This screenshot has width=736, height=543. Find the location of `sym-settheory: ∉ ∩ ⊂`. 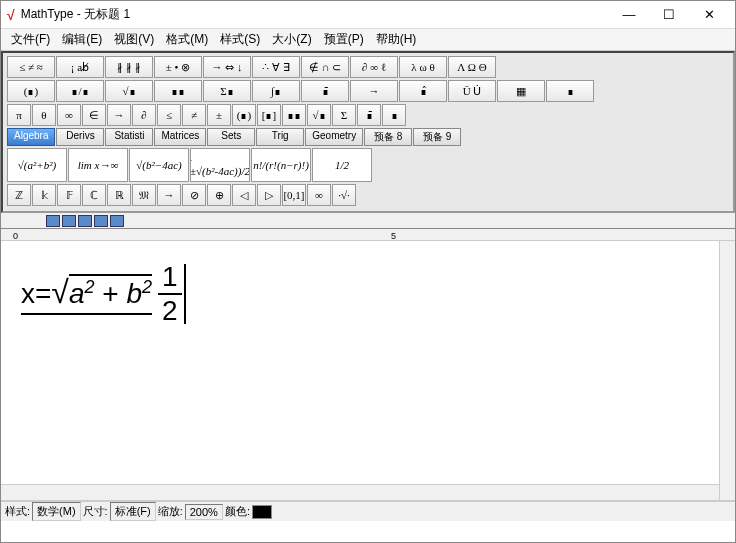

sym-settheory: ∉ ∩ ⊂ is located at coordinates (325, 67).